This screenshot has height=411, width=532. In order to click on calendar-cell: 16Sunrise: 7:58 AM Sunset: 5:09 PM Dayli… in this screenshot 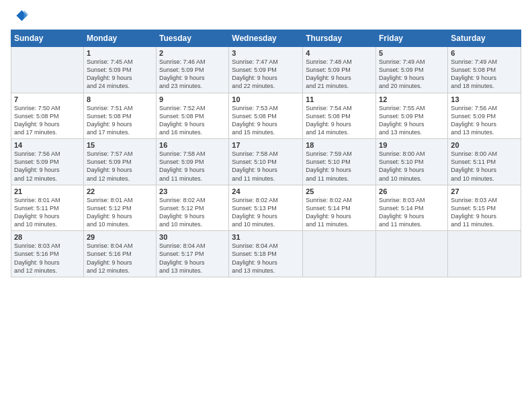, I will do `click(193, 163)`.